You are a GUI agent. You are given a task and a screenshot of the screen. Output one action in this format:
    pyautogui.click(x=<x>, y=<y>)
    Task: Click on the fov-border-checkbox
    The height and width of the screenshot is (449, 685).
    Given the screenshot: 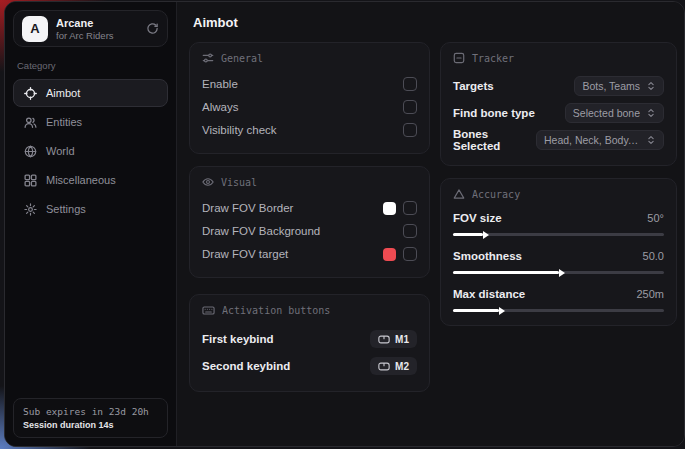 What is the action you would take?
    pyautogui.click(x=410, y=208)
    